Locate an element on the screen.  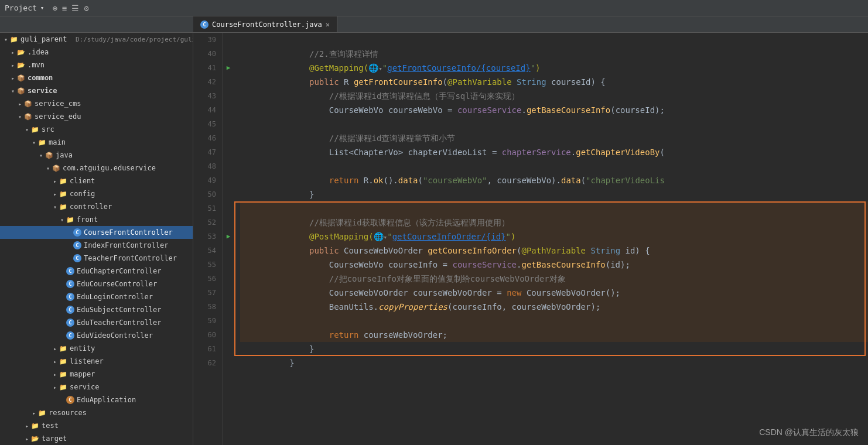
tree-item-test: 📁 test is located at coordinates (96, 426).